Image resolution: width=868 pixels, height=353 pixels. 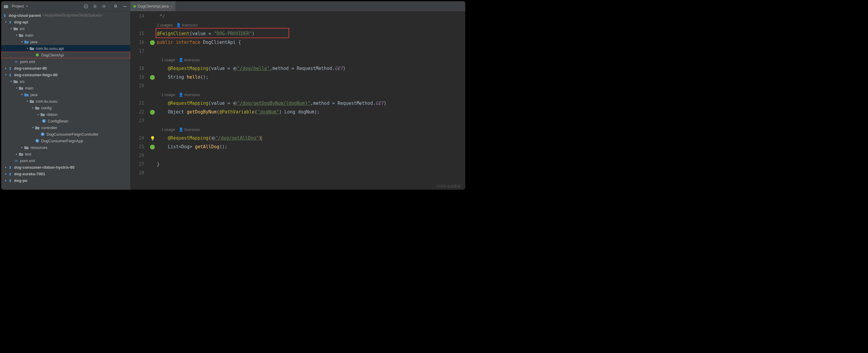 I want to click on watermark: CSDN @@素素~, so click(x=450, y=186).